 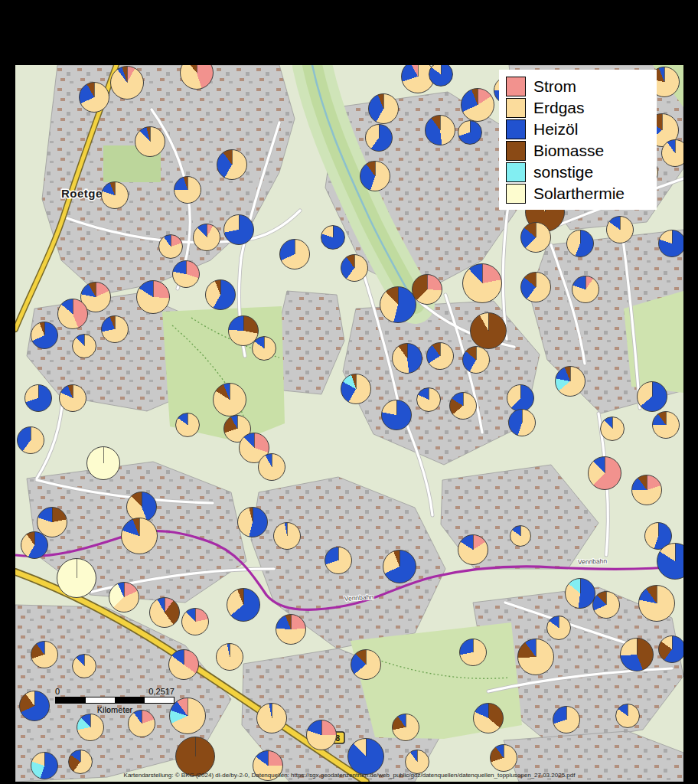 What do you see at coordinates (569, 150) in the screenshot?
I see `legend-label: Biomasse` at bounding box center [569, 150].